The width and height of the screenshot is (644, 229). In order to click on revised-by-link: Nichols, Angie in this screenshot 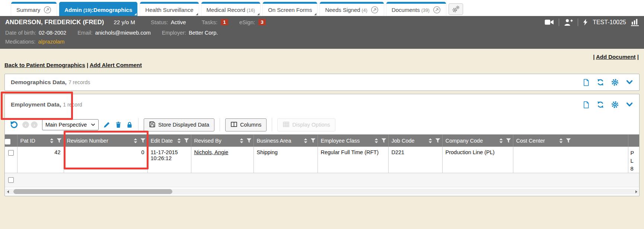, I will do `click(211, 152)`.